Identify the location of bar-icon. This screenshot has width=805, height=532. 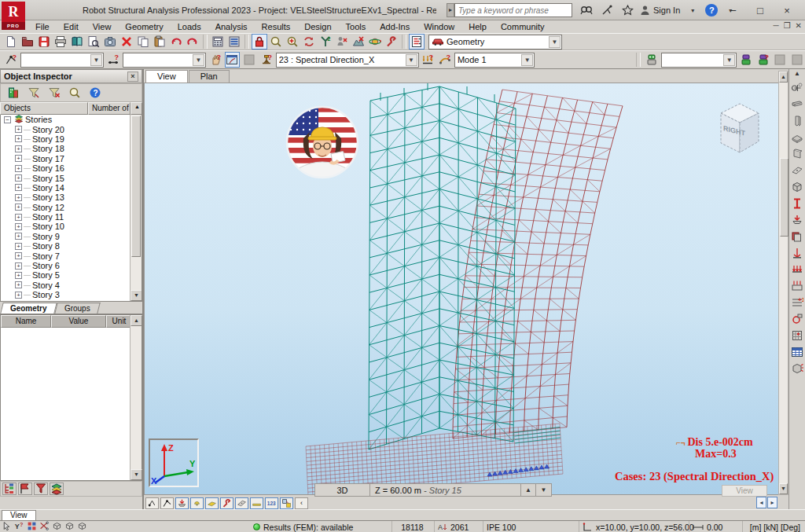
(797, 104).